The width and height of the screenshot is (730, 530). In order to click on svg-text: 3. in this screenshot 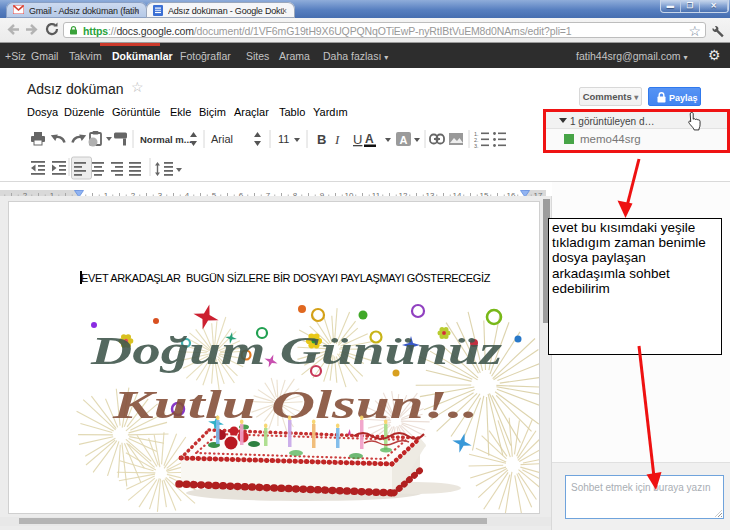, I will do `click(476, 146)`.